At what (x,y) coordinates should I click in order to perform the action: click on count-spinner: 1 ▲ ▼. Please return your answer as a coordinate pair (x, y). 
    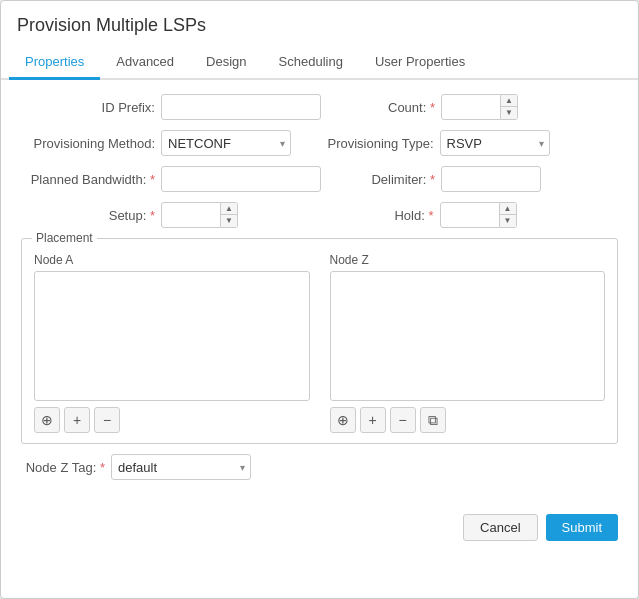
    Looking at the image, I should click on (480, 107).